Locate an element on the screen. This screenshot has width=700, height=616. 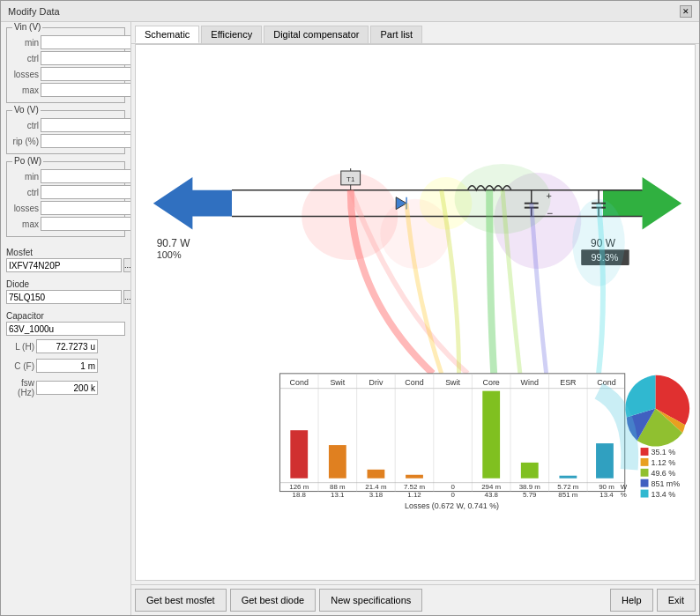
po-ctrl-row: ctrl is located at coordinates (65, 192).